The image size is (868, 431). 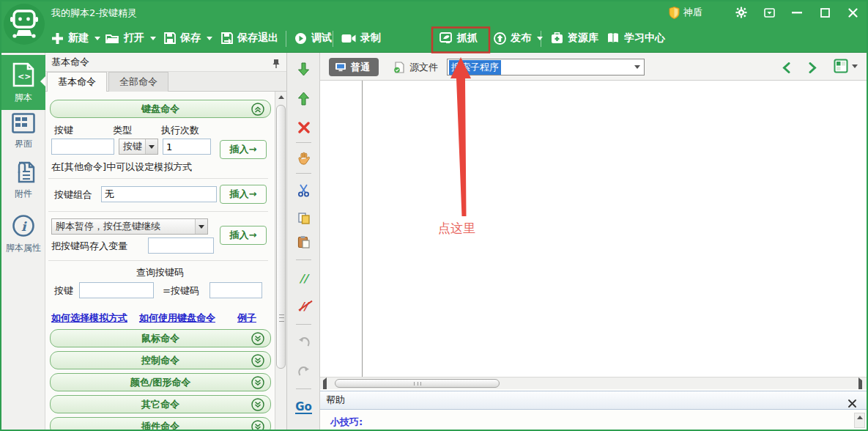 I want to click on query-code-input, so click(x=236, y=290).